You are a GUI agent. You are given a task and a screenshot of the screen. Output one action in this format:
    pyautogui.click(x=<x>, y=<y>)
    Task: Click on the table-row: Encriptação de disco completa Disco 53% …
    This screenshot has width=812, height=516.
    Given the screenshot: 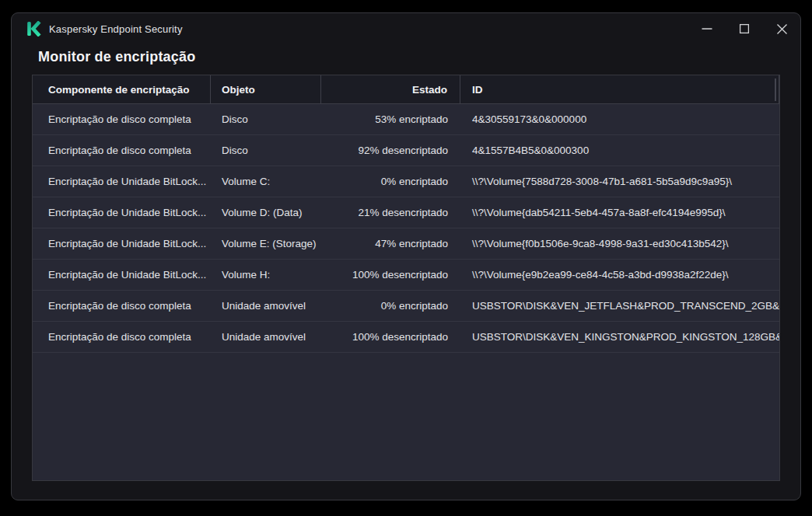 What is the action you would take?
    pyautogui.click(x=406, y=120)
    